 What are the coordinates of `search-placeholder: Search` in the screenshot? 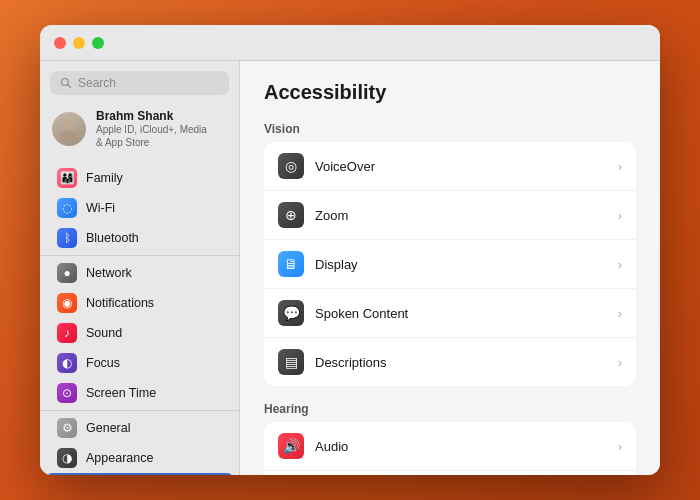 It's located at (97, 83).